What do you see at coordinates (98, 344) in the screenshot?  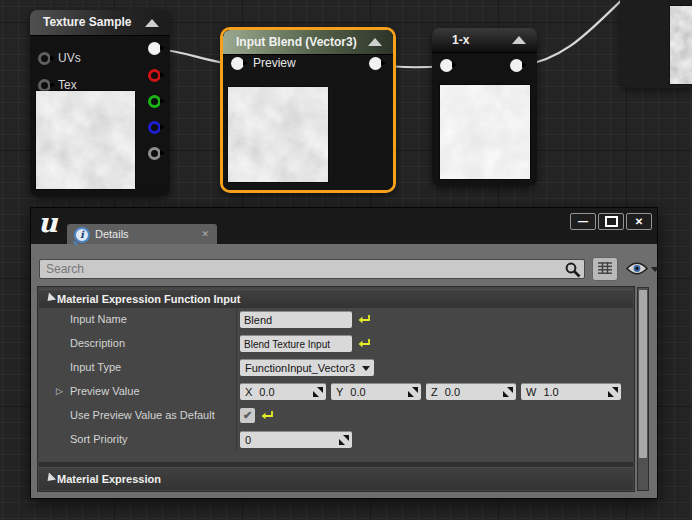 I see `property-label: Description` at bounding box center [98, 344].